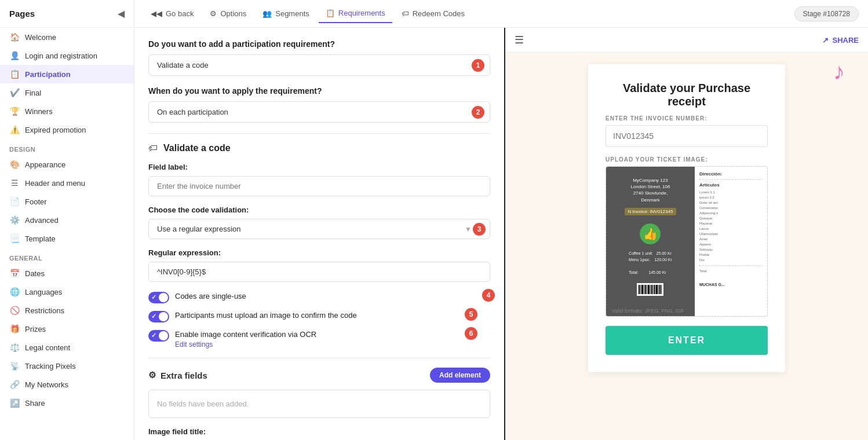  I want to click on enter-button: ENTER, so click(687, 340).